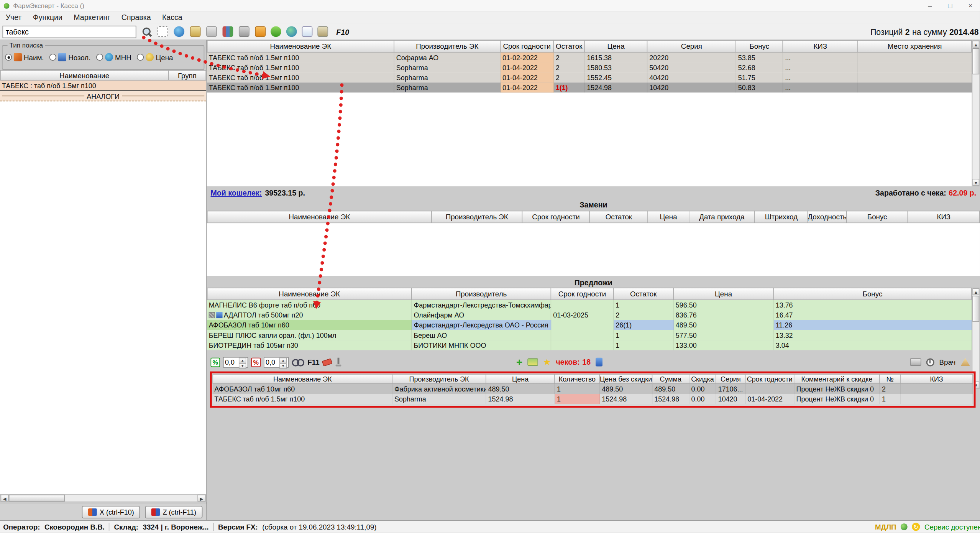 This screenshot has height=533, width=980. I want to click on menu-kassa: Касса, so click(172, 18).